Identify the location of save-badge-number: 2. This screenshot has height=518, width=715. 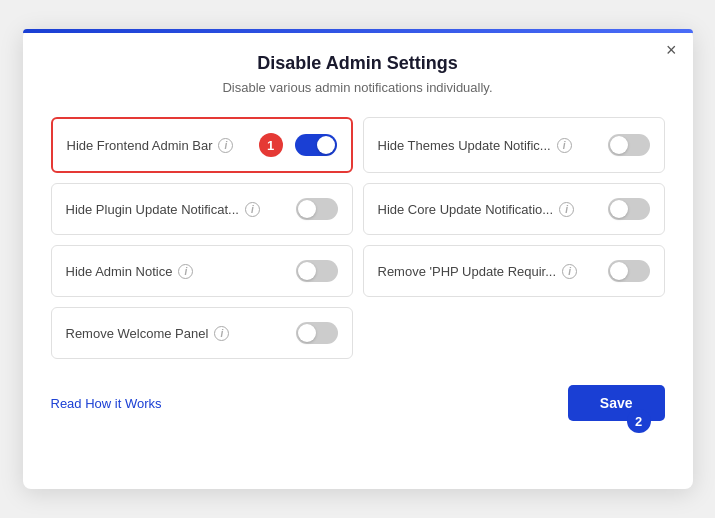
(639, 421).